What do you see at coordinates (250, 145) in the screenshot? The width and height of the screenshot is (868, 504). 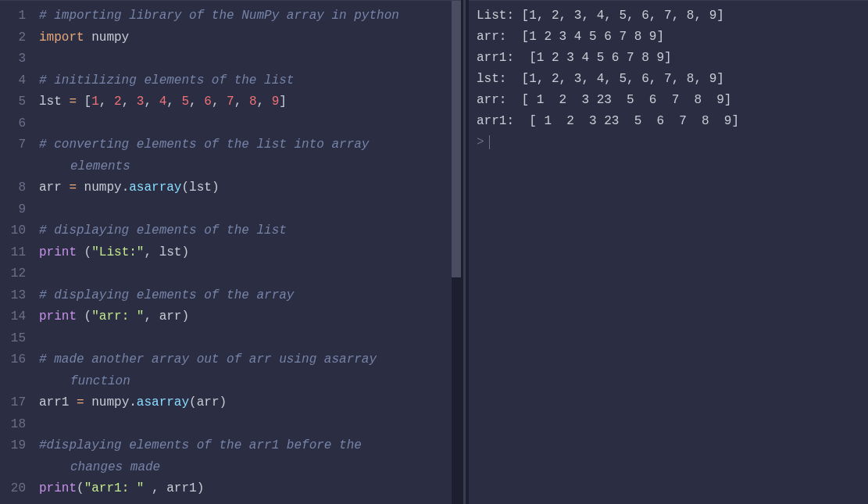 I see `code-line: # converting elements of the list into a…` at bounding box center [250, 145].